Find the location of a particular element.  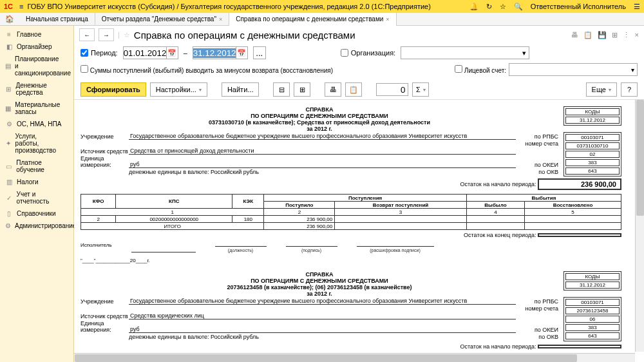

balance-start: 236 900,00 is located at coordinates (580, 184).